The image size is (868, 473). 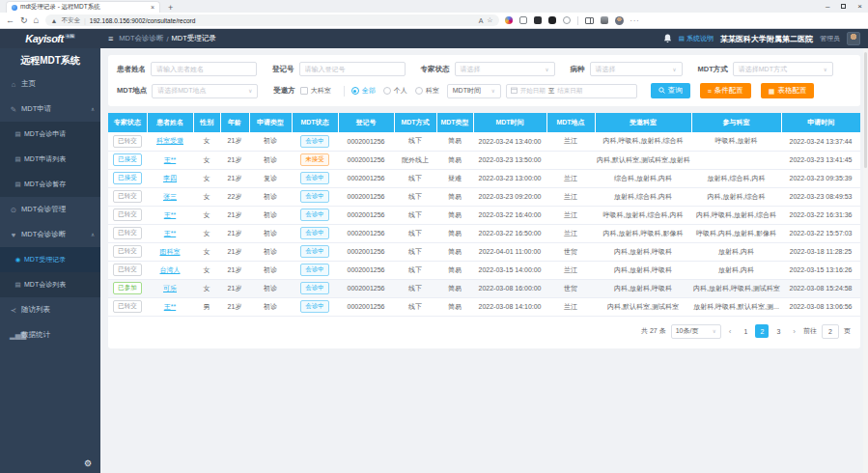 What do you see at coordinates (620, 21) in the screenshot?
I see `browser-profile-avatar` at bounding box center [620, 21].